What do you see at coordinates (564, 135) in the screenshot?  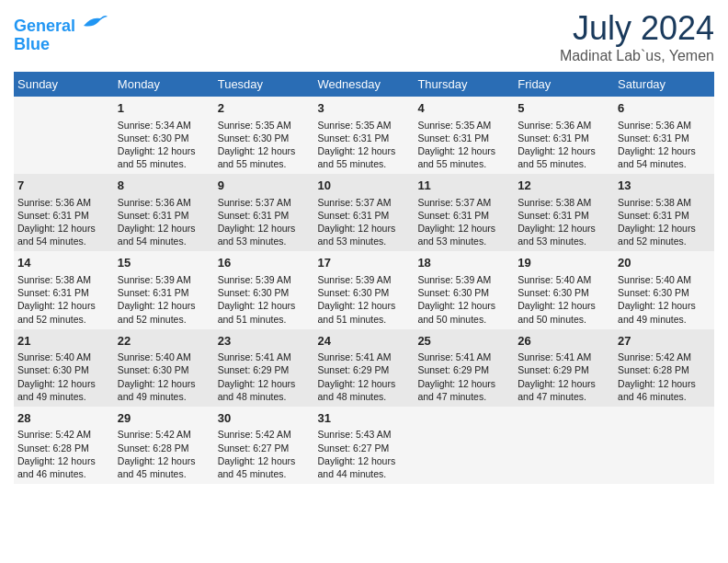 I see `day-cell: 5Sunrise: 5:36 AM Sunset: 6:31 PM Daylig…` at bounding box center [564, 135].